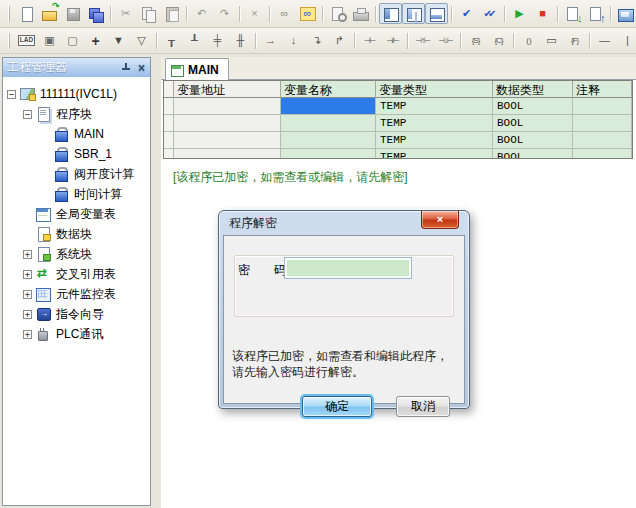 The width and height of the screenshot is (636, 508). Describe the element at coordinates (360, 14) in the screenshot. I see `print-button` at that location.